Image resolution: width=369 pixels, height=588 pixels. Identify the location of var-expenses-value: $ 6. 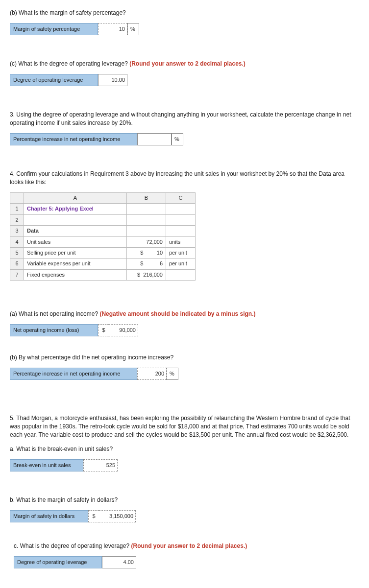
(147, 264).